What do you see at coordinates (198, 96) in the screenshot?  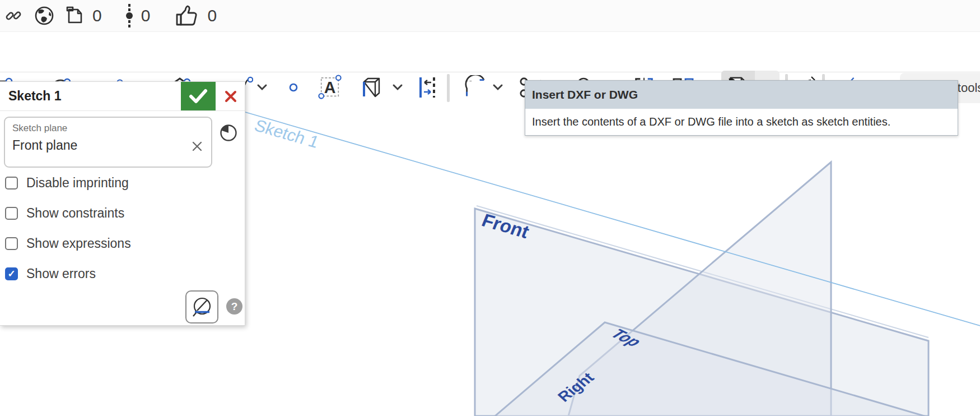 I see `check-icon` at bounding box center [198, 96].